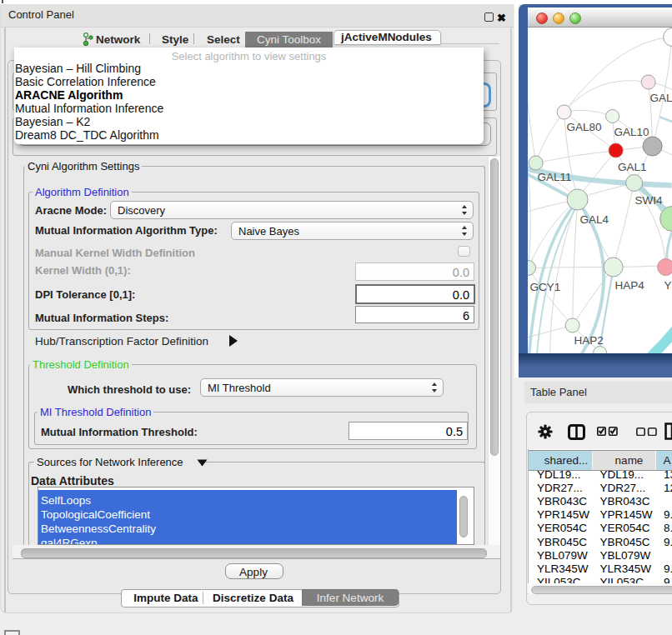 The height and width of the screenshot is (635, 672). I want to click on svg-text: HAP2, so click(589, 340).